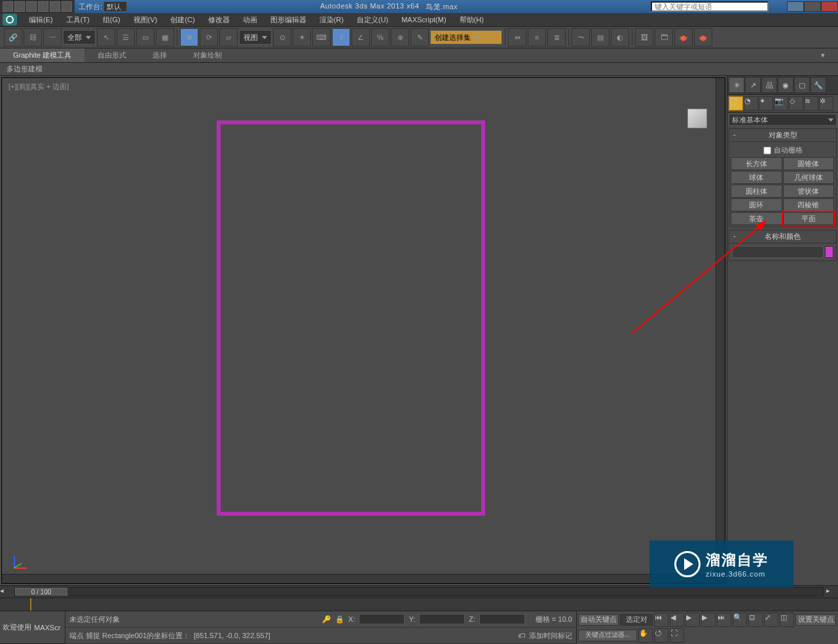 The image size is (838, 644). Describe the element at coordinates (160, 55) in the screenshot. I see `ribbon-tab-selection: 选择` at that location.